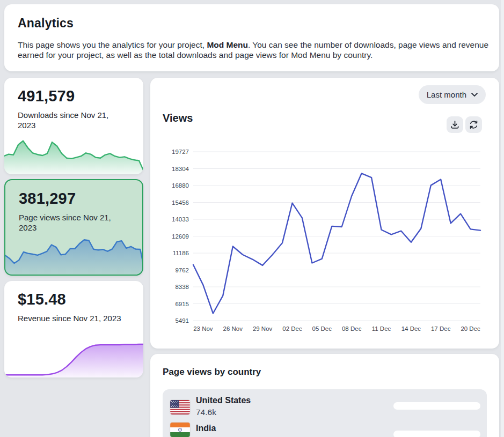 The height and width of the screenshot is (437, 504). What do you see at coordinates (352, 329) in the screenshot?
I see `svg-text: 08 Dec` at bounding box center [352, 329].